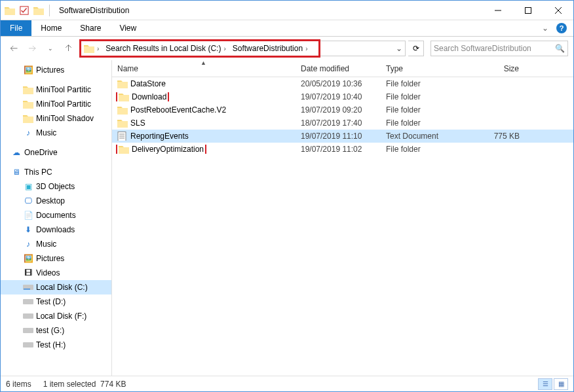  Describe the element at coordinates (338, 110) in the screenshot. I see `file-date: 19/07/2019 09:20` at that location.